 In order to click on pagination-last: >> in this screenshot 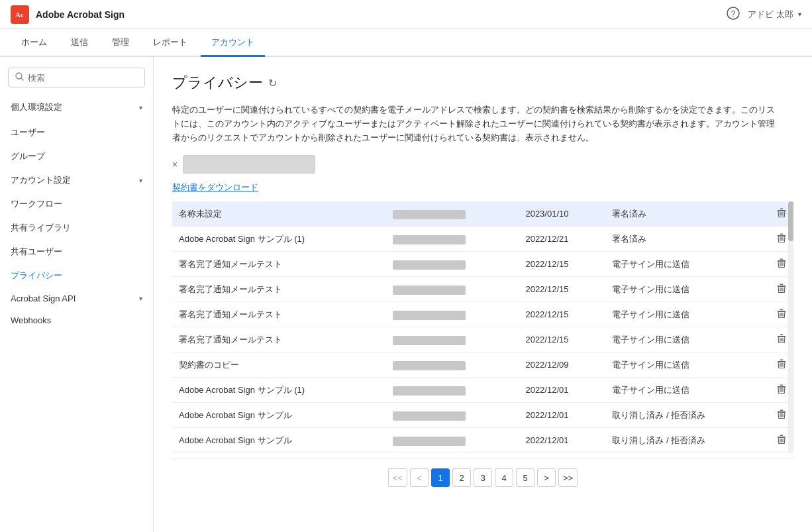, I will do `click(568, 478)`.